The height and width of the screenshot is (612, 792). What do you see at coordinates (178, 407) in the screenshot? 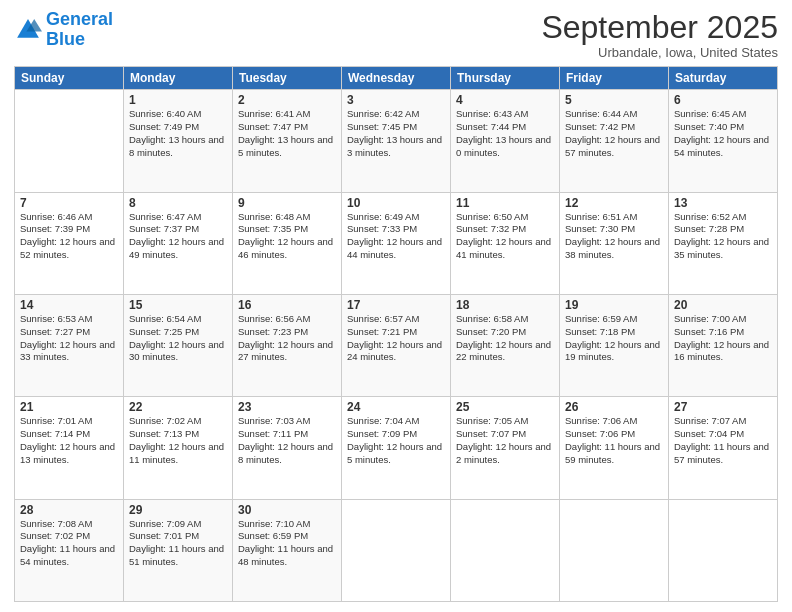
I see `day-number: 22` at bounding box center [178, 407].